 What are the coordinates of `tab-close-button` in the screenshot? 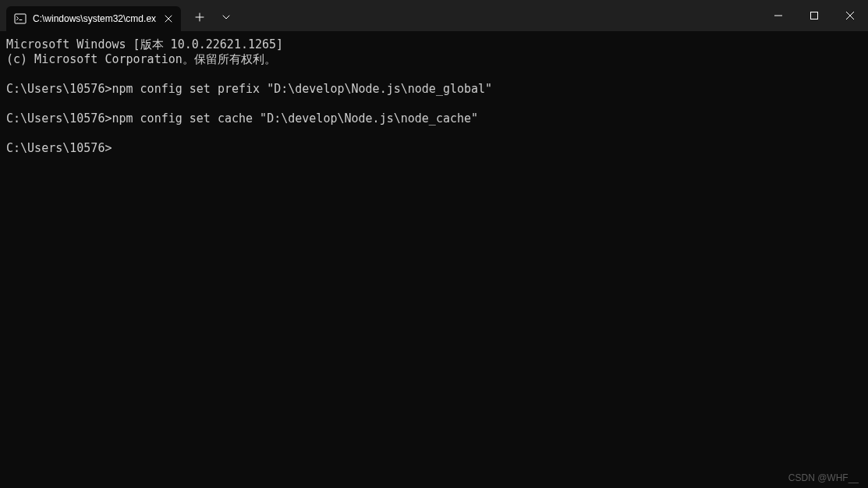 It's located at (168, 19).